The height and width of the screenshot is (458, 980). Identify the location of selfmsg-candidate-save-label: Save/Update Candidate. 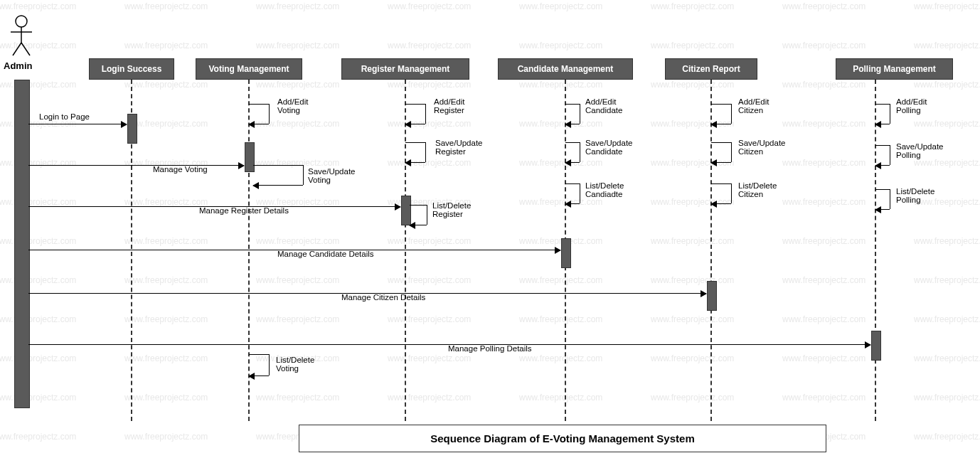
(609, 147).